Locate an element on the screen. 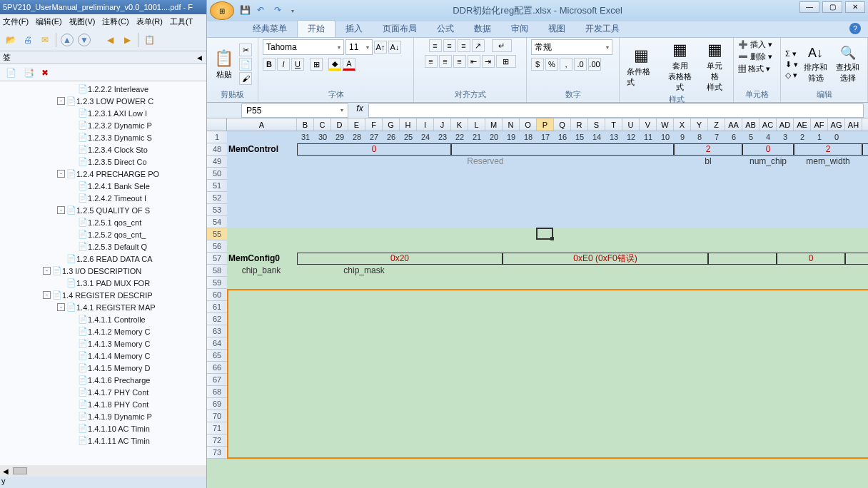 The height and width of the screenshot is (488, 868). outline-item: 📄1.2.3.4 Clock Sto is located at coordinates (103, 150).